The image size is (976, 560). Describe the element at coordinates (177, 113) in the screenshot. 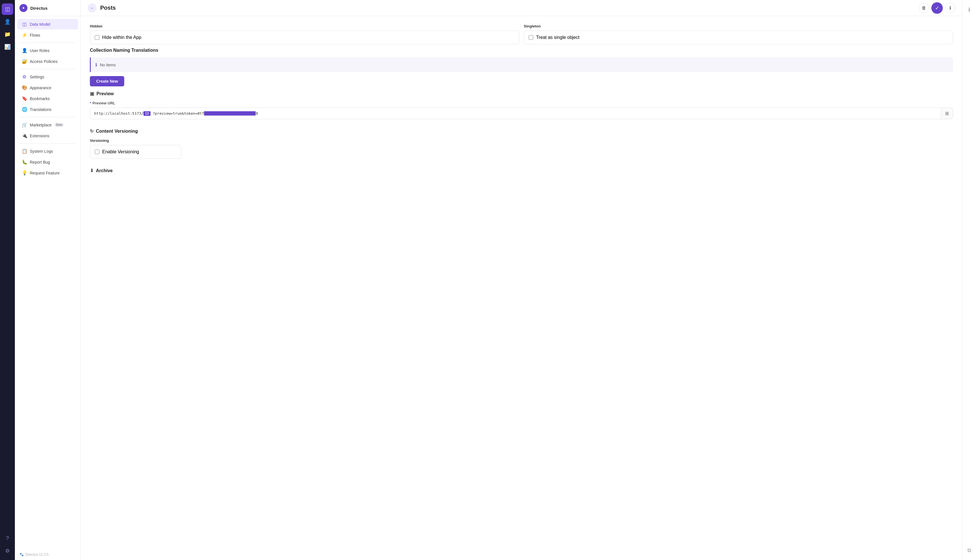

I see `url-query: ?preview=true&token=0tT` at that location.